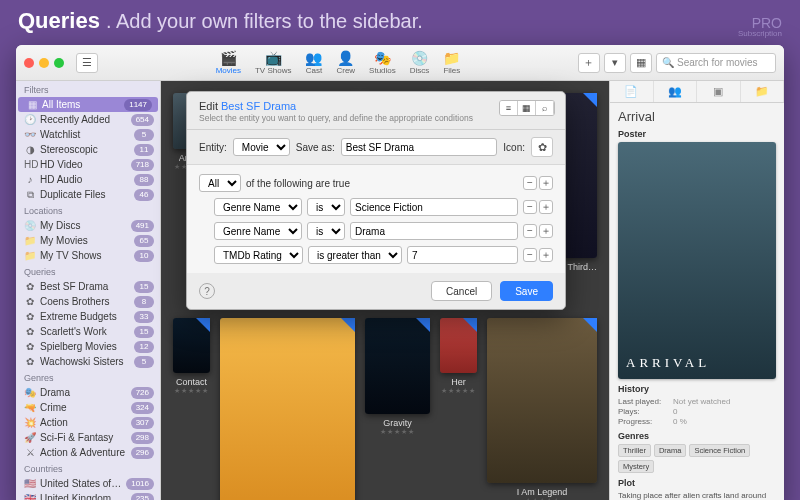  I want to click on inspector-tab-cast: 👥, so click(676, 92).